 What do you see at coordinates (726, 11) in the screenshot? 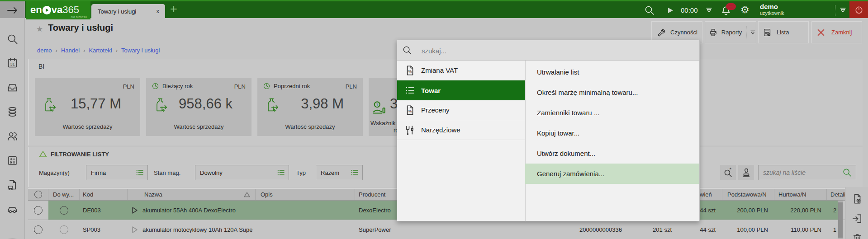
I see `bell-icon: ...` at bounding box center [726, 11].